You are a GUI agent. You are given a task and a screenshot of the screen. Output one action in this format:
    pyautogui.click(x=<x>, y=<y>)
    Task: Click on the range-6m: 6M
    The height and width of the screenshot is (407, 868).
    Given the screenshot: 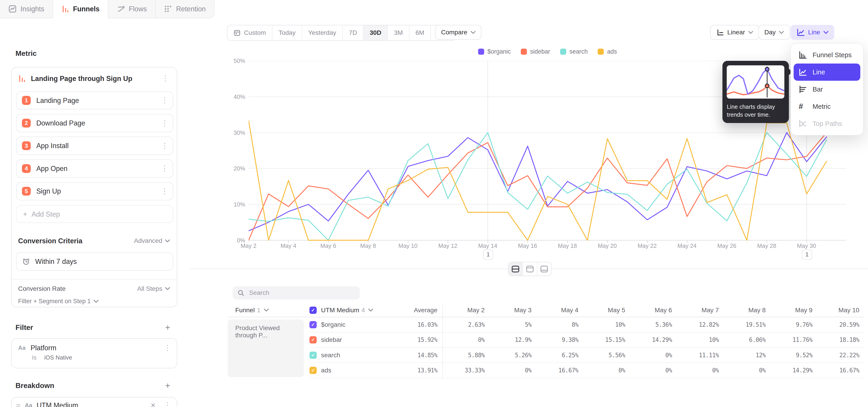 What is the action you would take?
    pyautogui.click(x=420, y=33)
    